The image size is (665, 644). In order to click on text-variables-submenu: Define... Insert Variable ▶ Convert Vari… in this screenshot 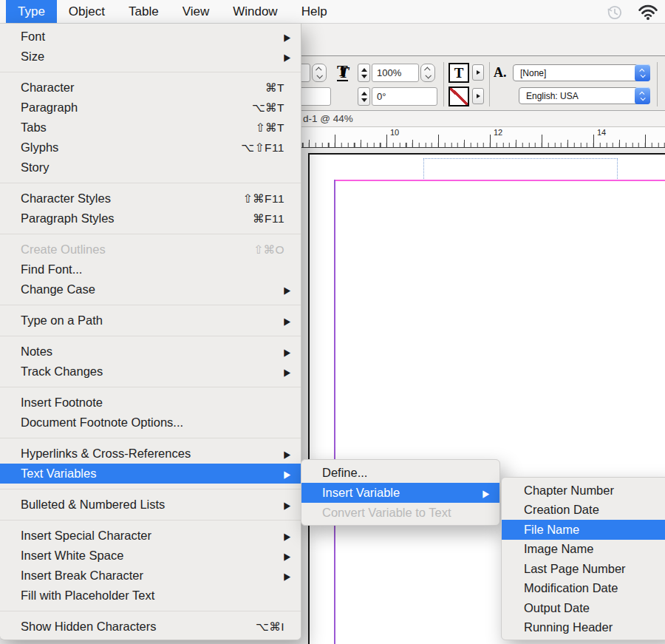, I will do `click(400, 492)`.